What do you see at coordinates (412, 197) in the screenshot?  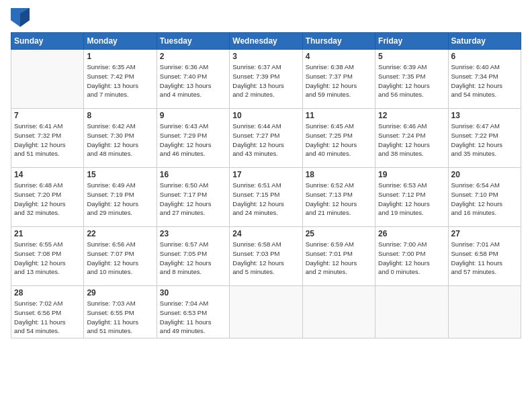 I see `day-cell: 19Sunrise: 6:53 AM Sunset: 7:12 PM Dayli…` at bounding box center [412, 197].